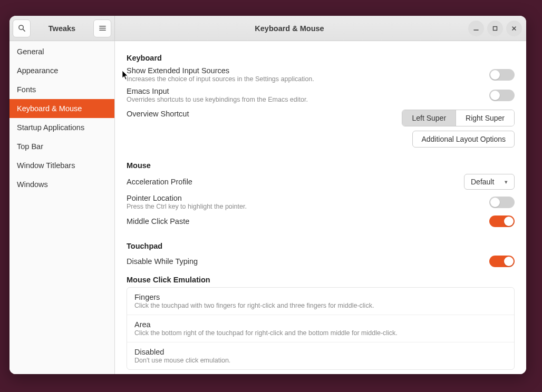 This screenshot has height=392, width=542. I want to click on close-icon, so click(514, 28).